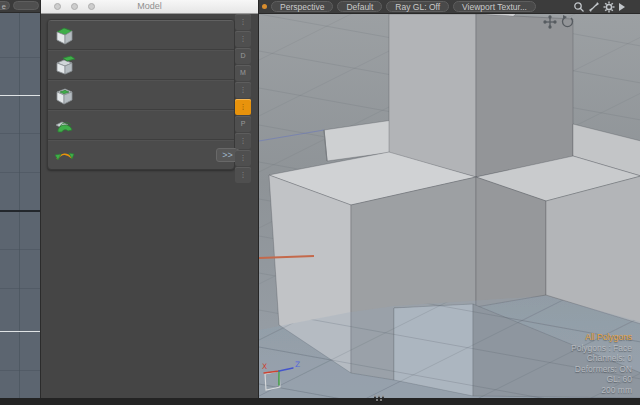 Image resolution: width=640 pixels, height=405 pixels. What do you see at coordinates (150, 7) in the screenshot?
I see `palette-titlebar: Model` at bounding box center [150, 7].